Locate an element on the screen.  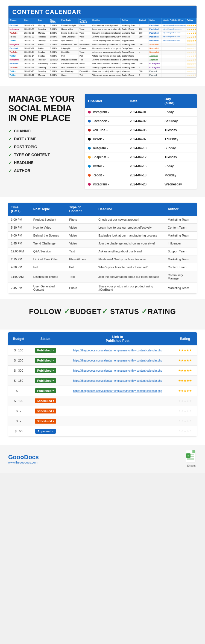
check-icon: ✓ is located at coordinates (10, 139).